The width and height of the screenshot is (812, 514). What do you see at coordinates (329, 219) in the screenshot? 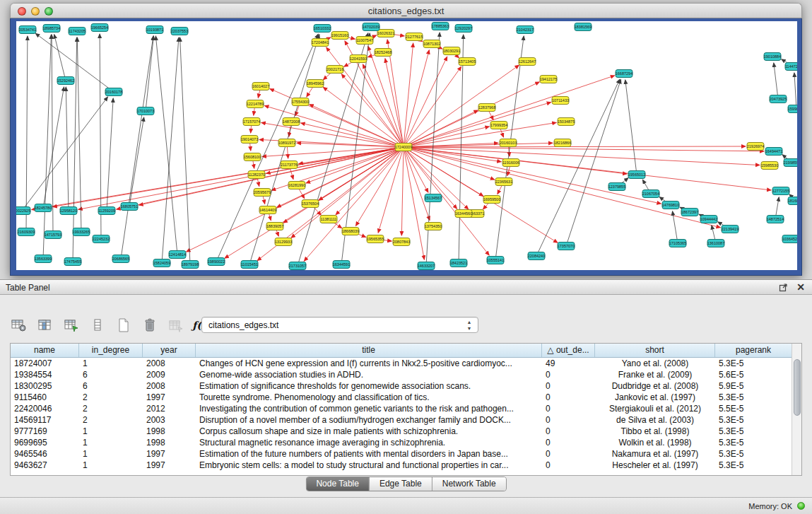
I see `network-node: 11381111` at bounding box center [329, 219].